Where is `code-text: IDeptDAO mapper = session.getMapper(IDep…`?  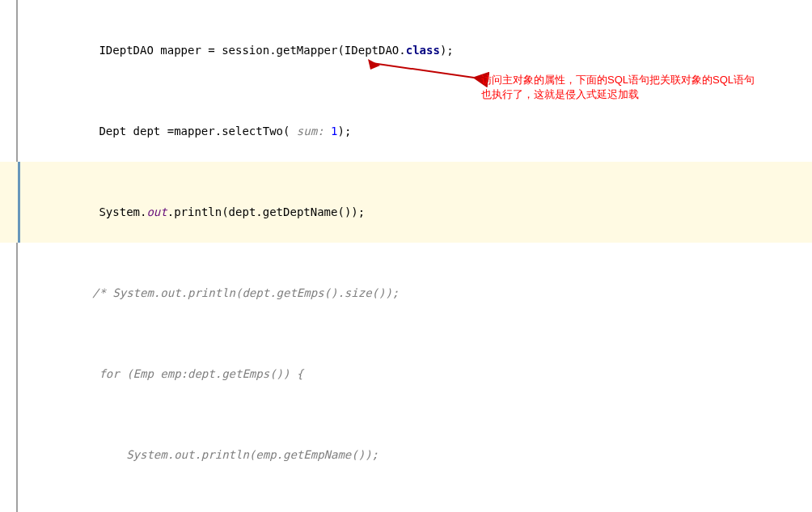
code-text: IDeptDAO mapper = session.getMapper(IDep… is located at coordinates (239, 50).